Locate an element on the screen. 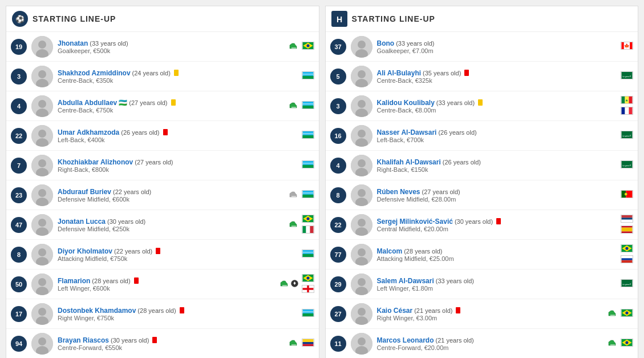  player-name: Jhonatan is located at coordinates (73, 43).